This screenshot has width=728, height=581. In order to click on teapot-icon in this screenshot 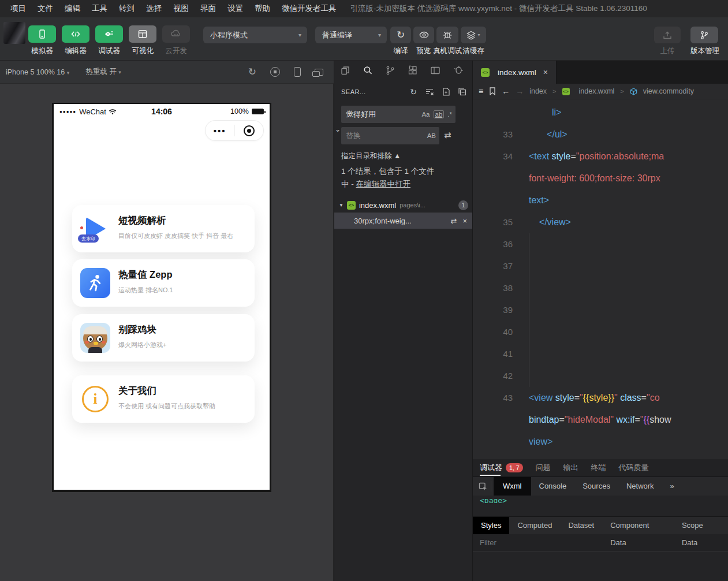, I will do `click(458, 70)`.